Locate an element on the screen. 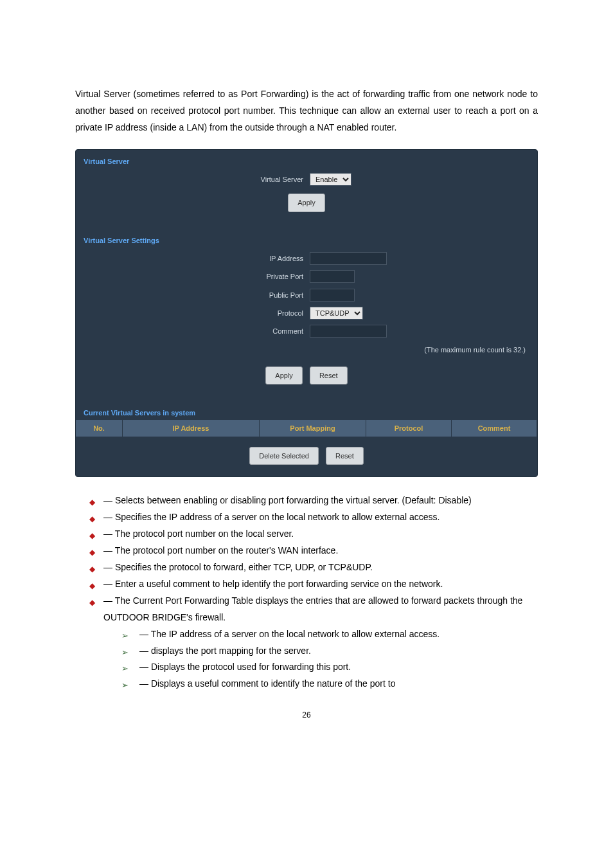 Image resolution: width=613 pixels, height=868 pixels. list-item: — Specifies the protocol to forward, eit… is located at coordinates (314, 568).